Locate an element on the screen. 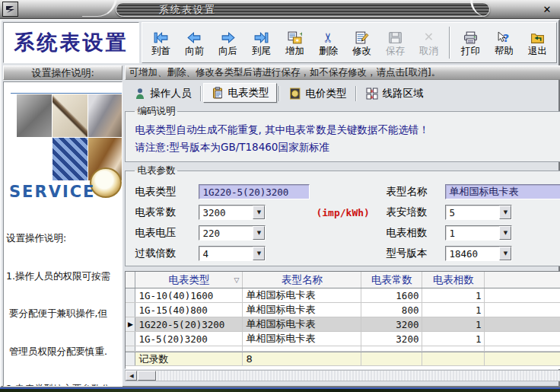  delete-record-label: 删除 is located at coordinates (329, 50).